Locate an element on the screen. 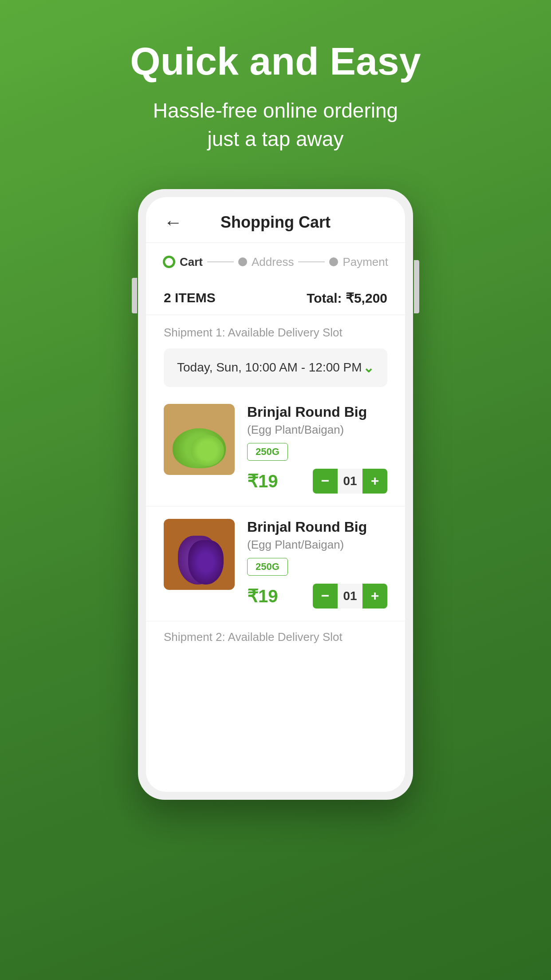 The width and height of the screenshot is (551, 980). product-name-1: Brinjal Round Big is located at coordinates (317, 412).